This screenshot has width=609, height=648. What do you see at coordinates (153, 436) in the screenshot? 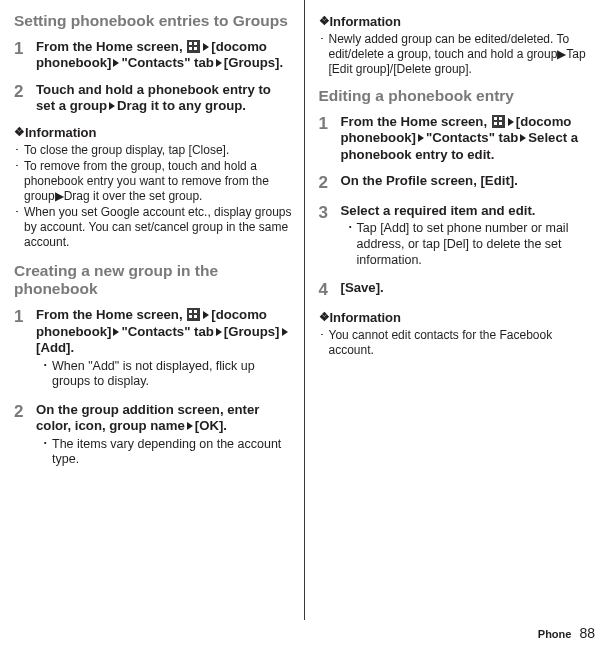
I see `step-row: 2 On the group addition screen, enter co…` at bounding box center [153, 436].